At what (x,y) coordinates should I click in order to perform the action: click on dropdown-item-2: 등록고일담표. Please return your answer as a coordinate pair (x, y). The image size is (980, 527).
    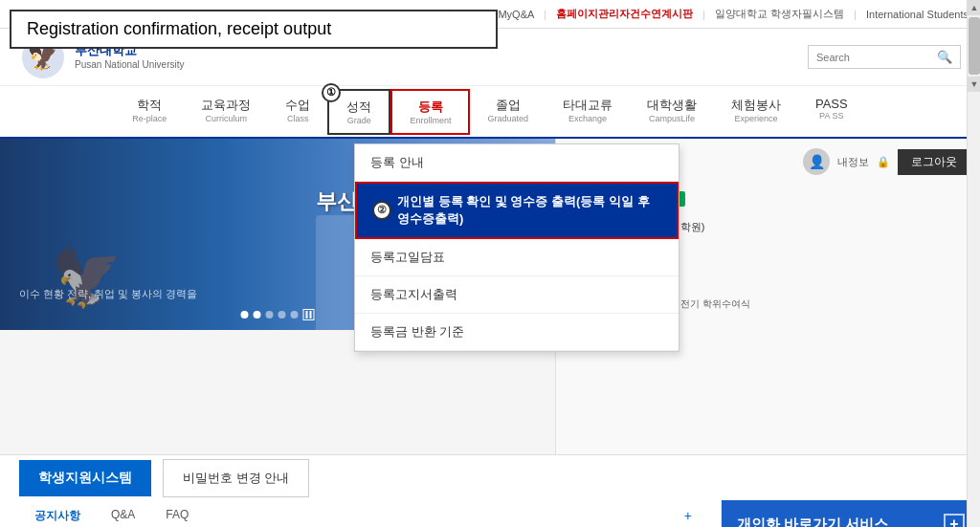
    Looking at the image, I should click on (517, 258).